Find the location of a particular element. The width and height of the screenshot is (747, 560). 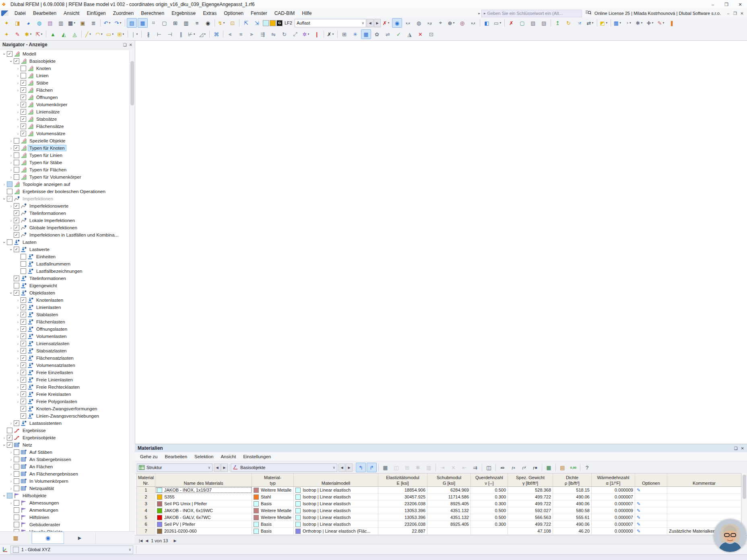

cell-material-type: Stahl is located at coordinates (273, 497).